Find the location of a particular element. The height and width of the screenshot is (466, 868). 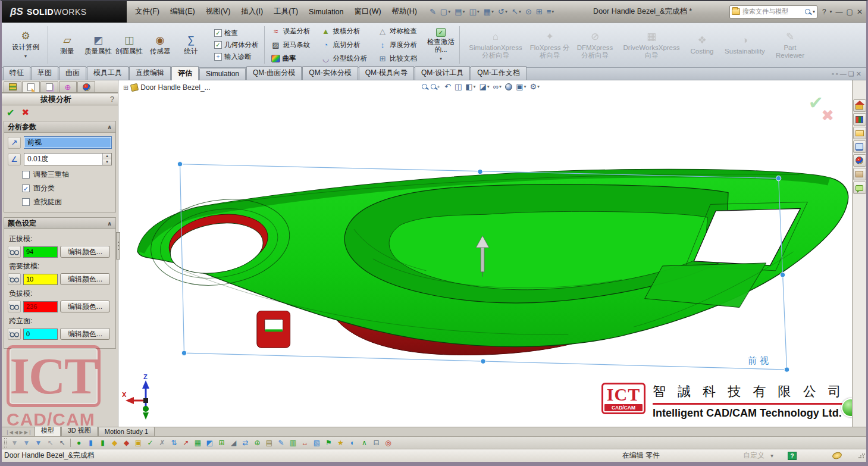

checkbox-row-2: 查找陡面 is located at coordinates (67, 202).